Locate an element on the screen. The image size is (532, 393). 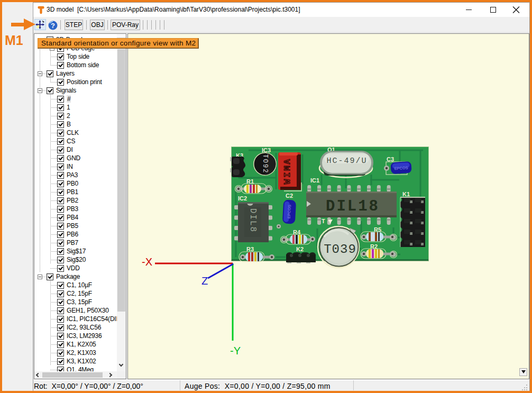
svg-text: IC3 is located at coordinates (267, 150).